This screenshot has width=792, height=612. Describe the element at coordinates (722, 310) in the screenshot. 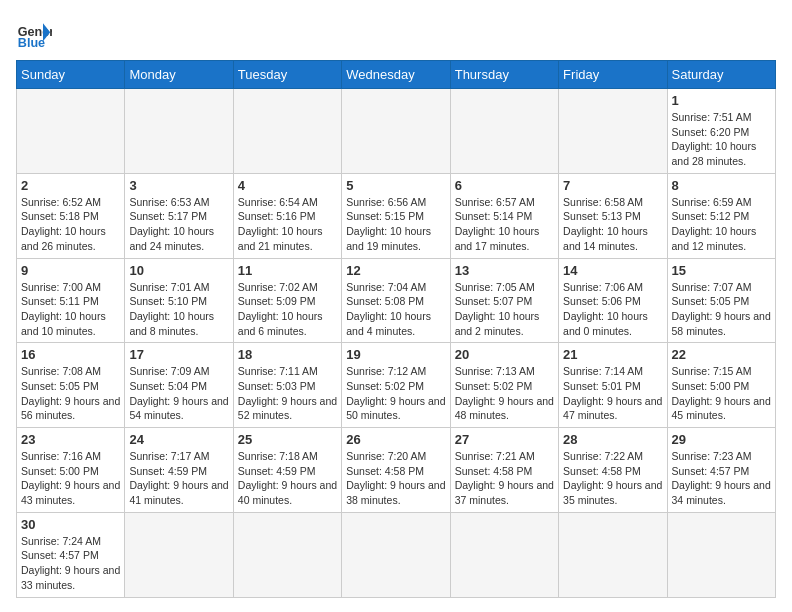

I see `day-sun-info: Sunrise: 7:07 AM Sunset: 5:05 PM Dayligh…` at that location.